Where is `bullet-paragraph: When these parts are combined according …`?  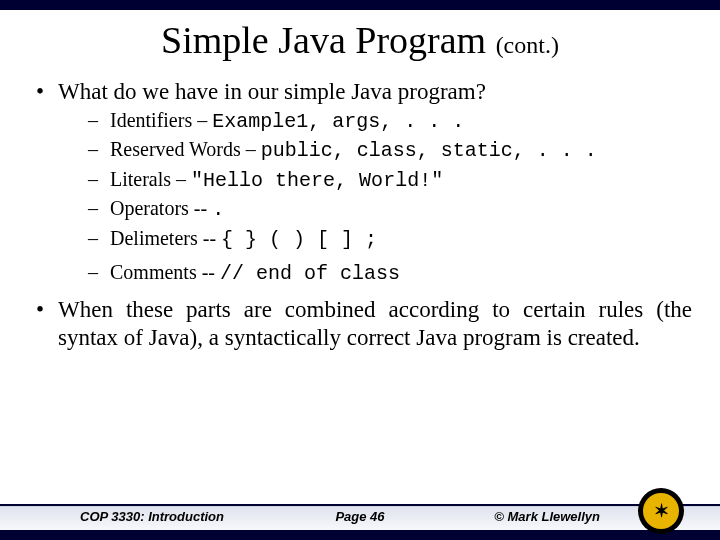
bullet-paragraph: When these parts are combined according … is located at coordinates (363, 324).